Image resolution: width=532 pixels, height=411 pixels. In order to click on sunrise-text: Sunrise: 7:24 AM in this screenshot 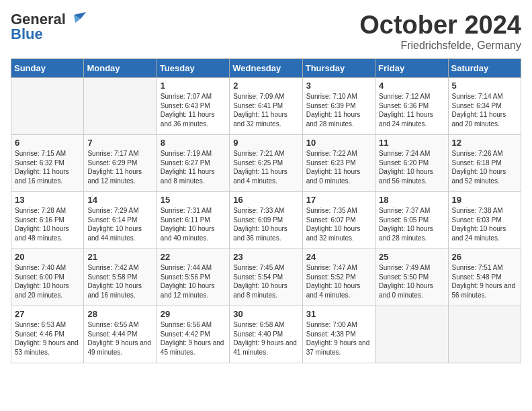, I will do `click(404, 153)`.